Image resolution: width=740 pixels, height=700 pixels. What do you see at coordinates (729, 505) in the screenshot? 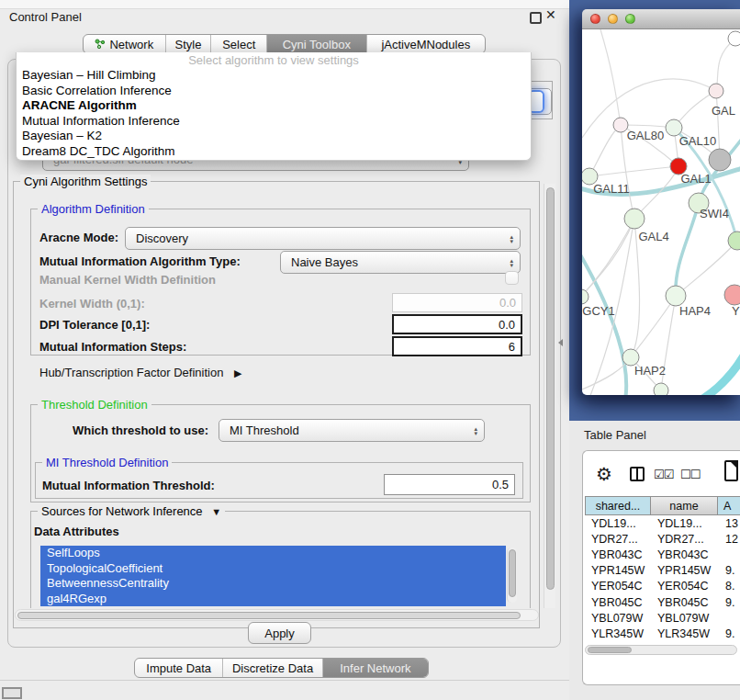
I see `column-header-cut: A` at bounding box center [729, 505].